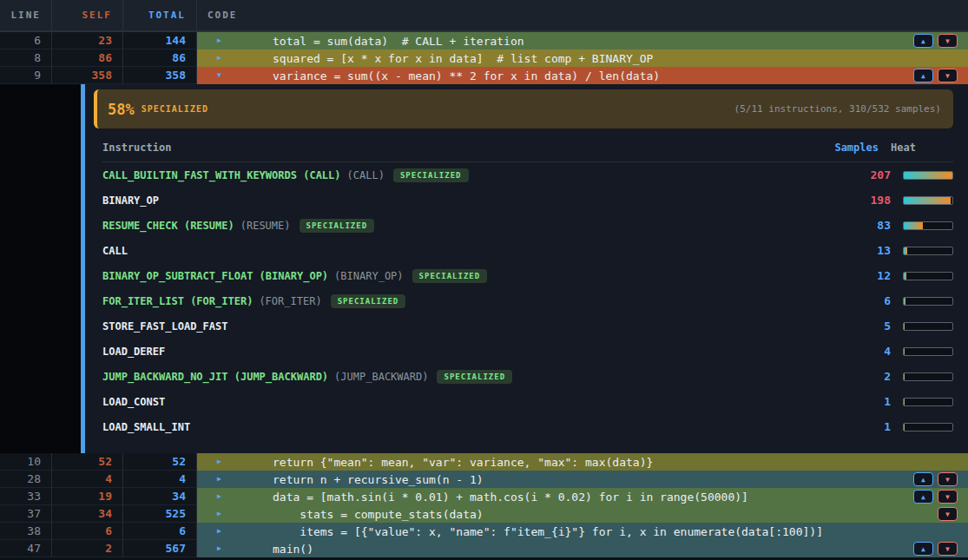  I want to click on code-text: return {"mean": mean, "var": variance, "…, so click(463, 462).